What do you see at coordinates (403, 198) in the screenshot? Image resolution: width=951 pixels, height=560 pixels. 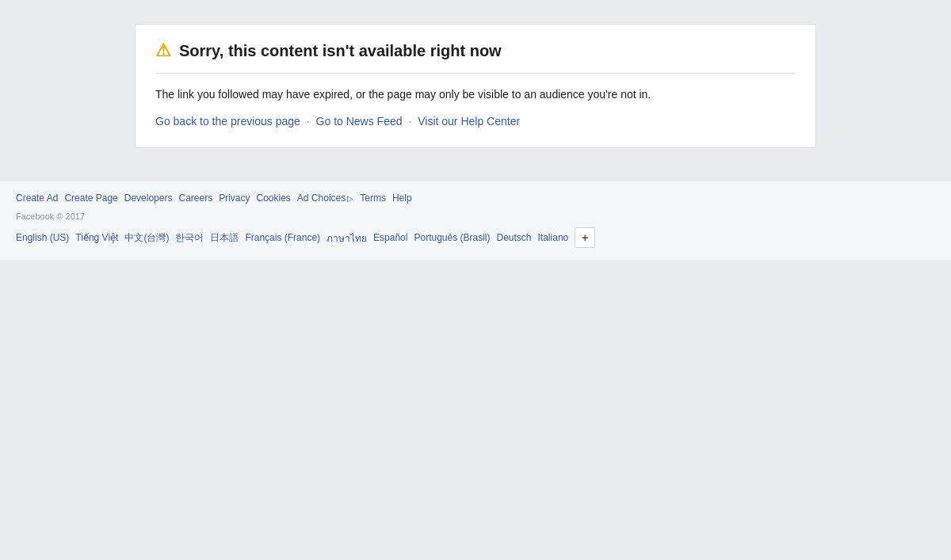 I see `footer-link-help: Help` at bounding box center [403, 198].